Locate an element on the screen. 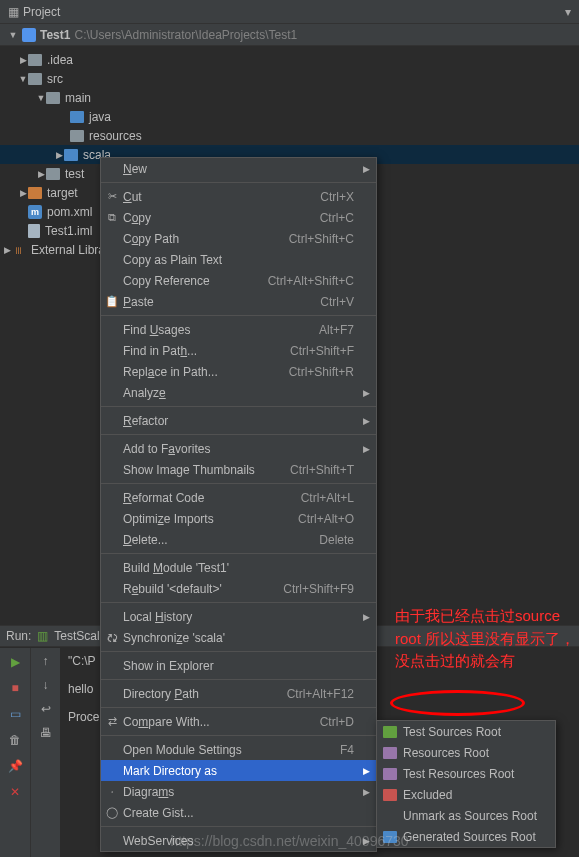 Image resolution: width=579 pixels, height=857 pixels. file-icon is located at coordinates (34, 231).